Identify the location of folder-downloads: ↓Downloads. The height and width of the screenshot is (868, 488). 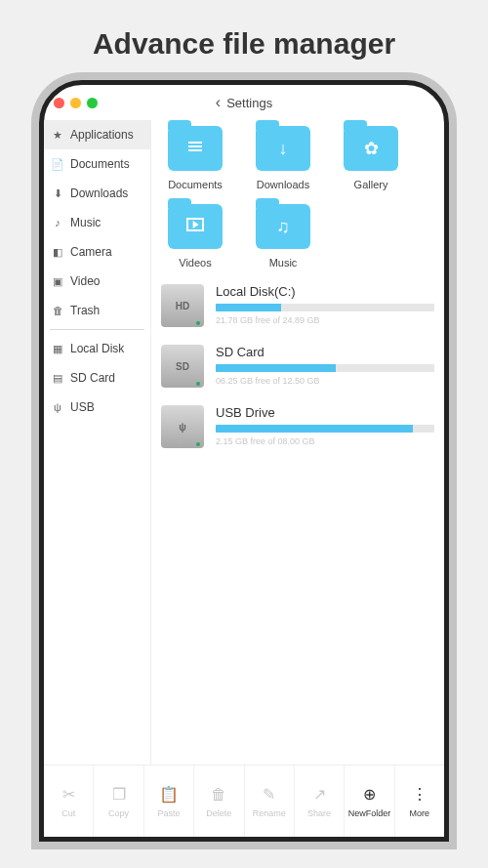
(283, 158).